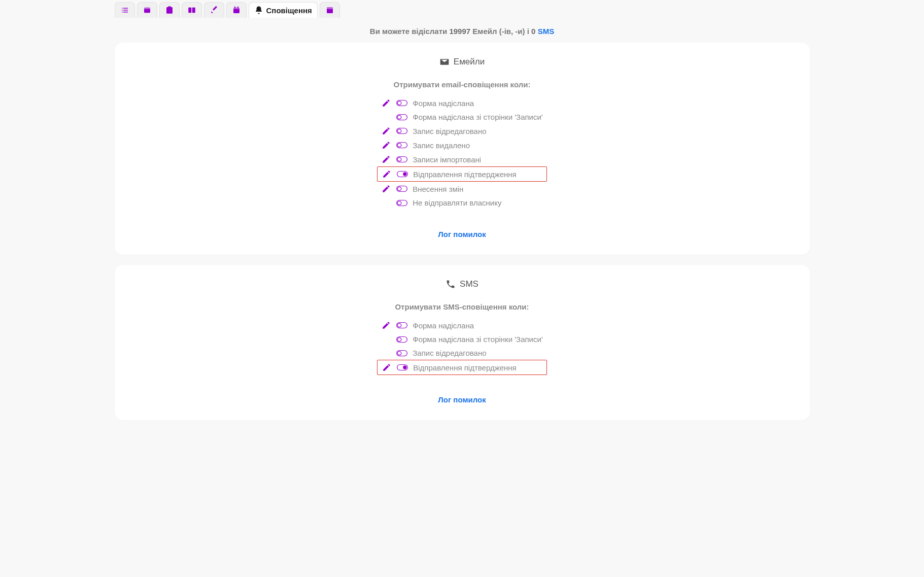  Describe the element at coordinates (169, 10) in the screenshot. I see `clipboard-icon` at that location.